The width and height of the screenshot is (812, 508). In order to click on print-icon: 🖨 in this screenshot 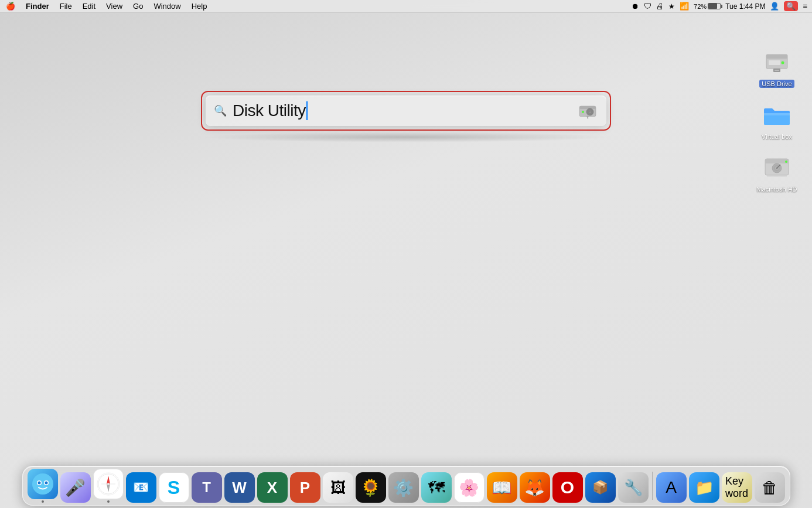, I will do `click(660, 6)`.